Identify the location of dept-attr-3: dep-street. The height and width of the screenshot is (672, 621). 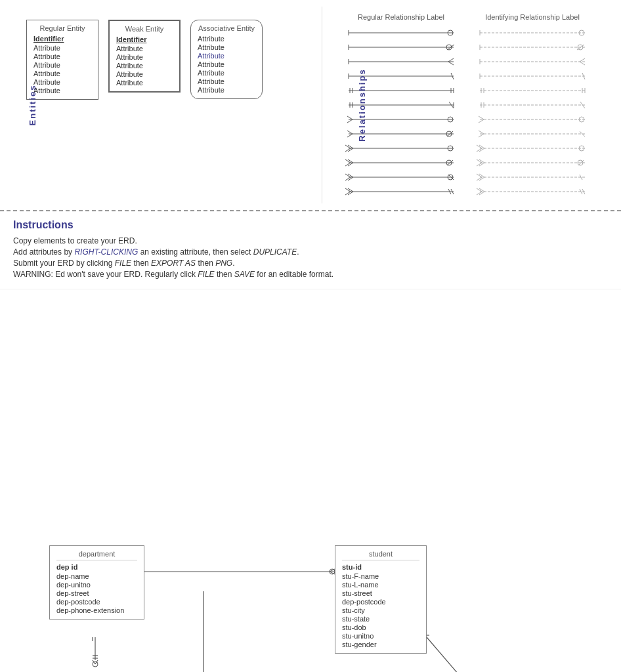
(97, 593).